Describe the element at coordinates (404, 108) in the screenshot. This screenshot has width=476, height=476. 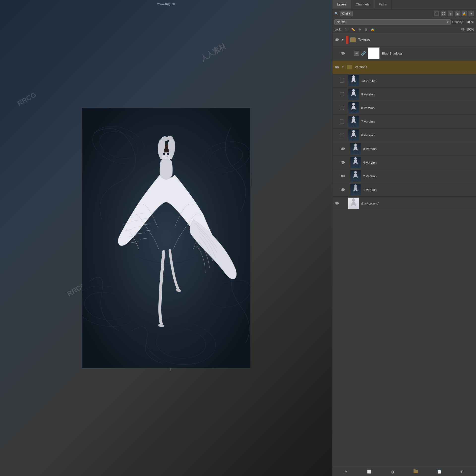
I see `layer-row: 8 Version` at that location.